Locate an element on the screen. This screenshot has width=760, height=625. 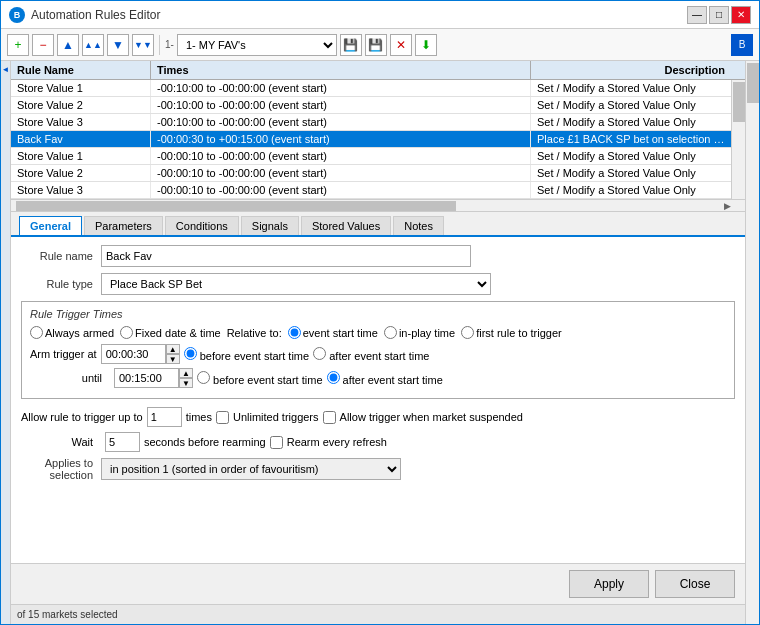
move-down-button: ▼ is located at coordinates (118, 45).